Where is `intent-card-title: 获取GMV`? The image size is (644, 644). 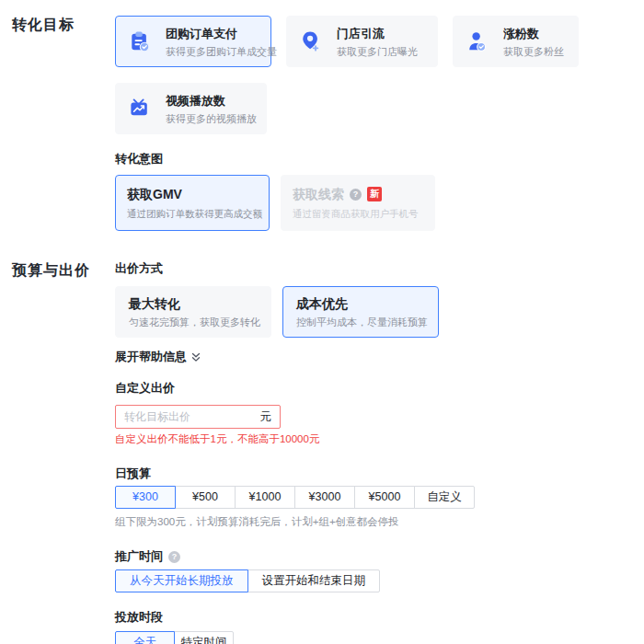
intent-card-title: 获取GMV is located at coordinates (192, 194).